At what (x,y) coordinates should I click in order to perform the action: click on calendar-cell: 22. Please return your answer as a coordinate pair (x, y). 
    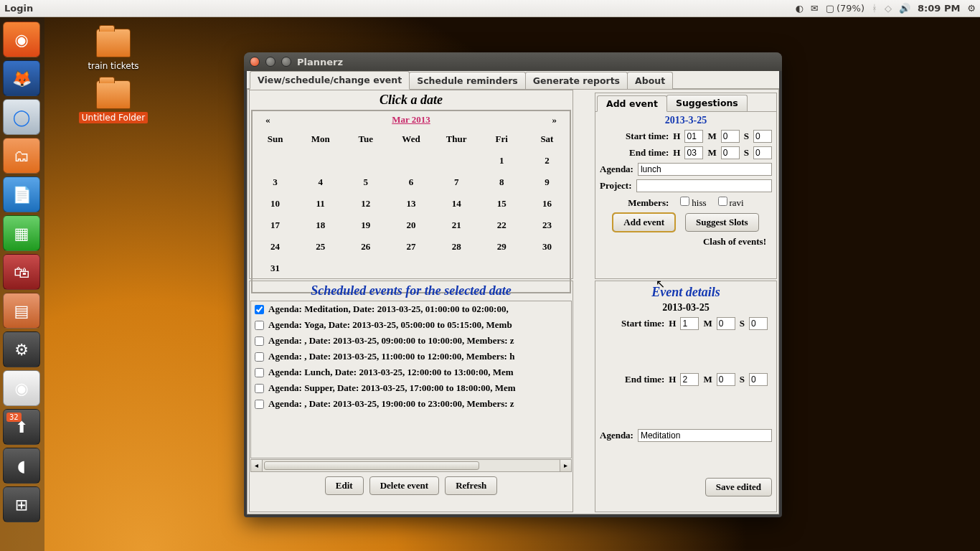
    Looking at the image, I should click on (502, 225).